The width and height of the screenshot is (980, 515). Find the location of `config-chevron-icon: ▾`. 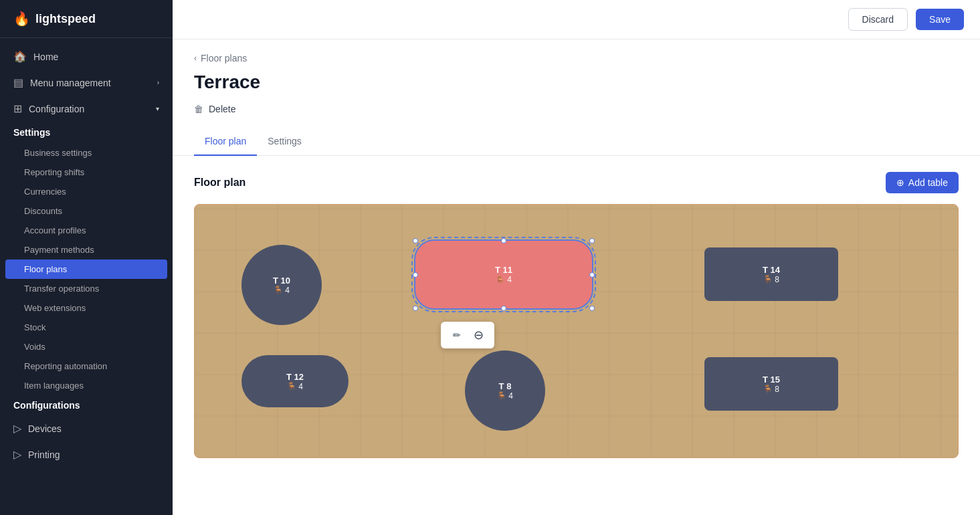

config-chevron-icon: ▾ is located at coordinates (158, 108).